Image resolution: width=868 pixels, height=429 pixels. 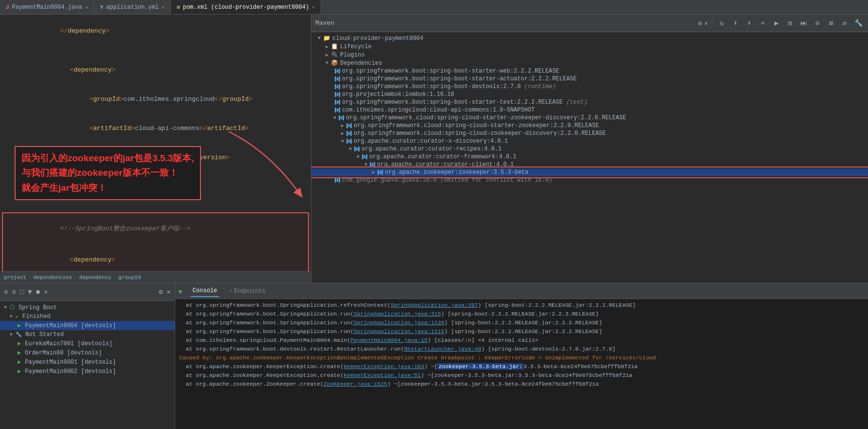 I want to click on console-link: SpringApplication.java:315, so click(x=397, y=314).